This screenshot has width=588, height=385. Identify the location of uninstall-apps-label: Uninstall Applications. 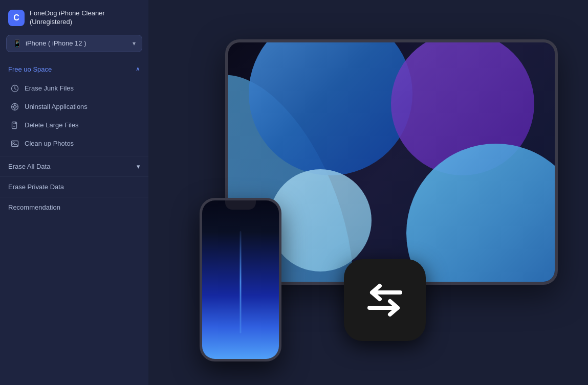
(56, 106).